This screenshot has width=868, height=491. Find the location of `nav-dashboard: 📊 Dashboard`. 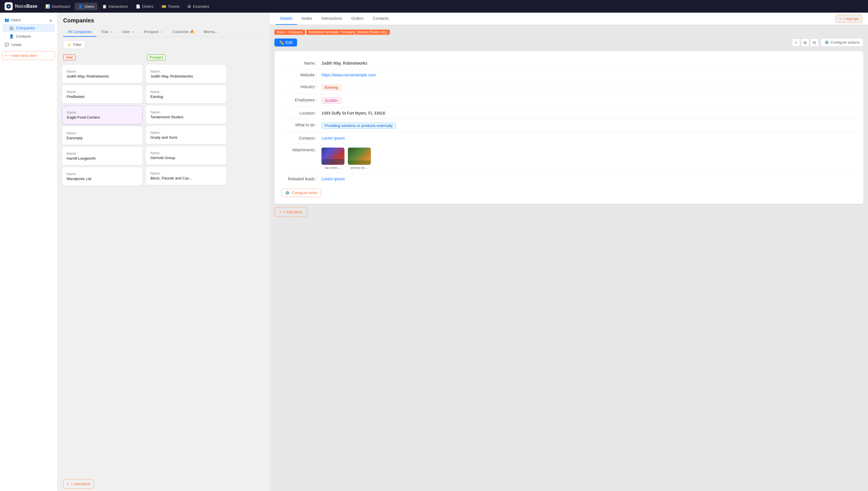

nav-dashboard: 📊 Dashboard is located at coordinates (58, 7).